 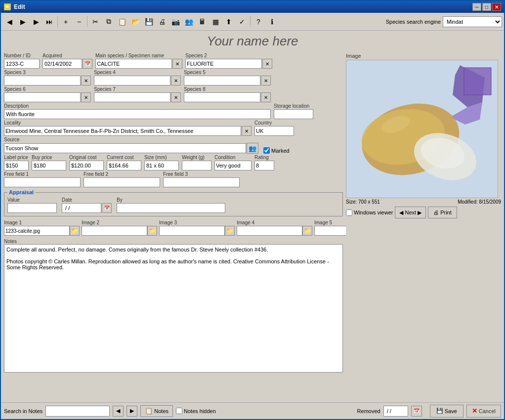 What do you see at coordinates (223, 64) in the screenshot?
I see `species2-combo: FLUORITE` at bounding box center [223, 64].